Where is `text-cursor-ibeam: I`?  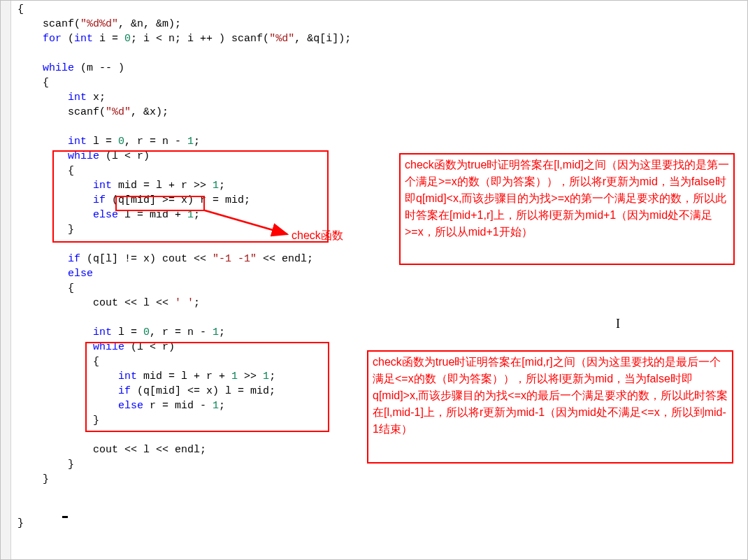
text-cursor-ibeam: I is located at coordinates (618, 324).